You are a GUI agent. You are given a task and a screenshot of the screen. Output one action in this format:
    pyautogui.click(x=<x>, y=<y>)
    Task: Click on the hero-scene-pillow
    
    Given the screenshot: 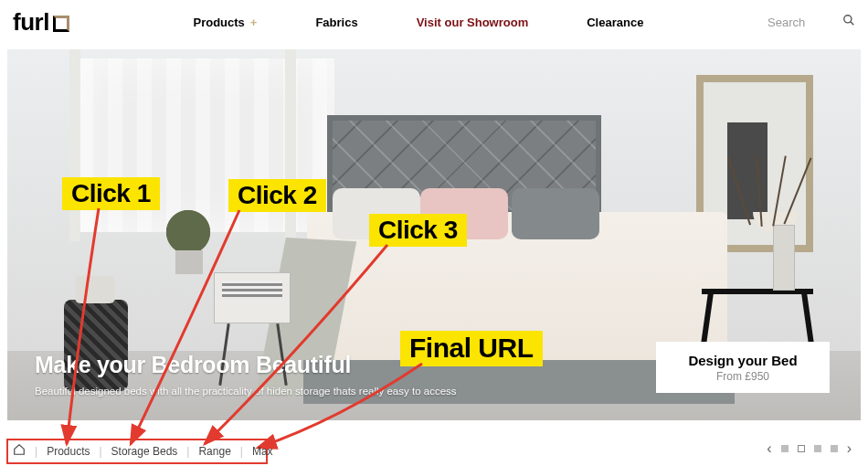 What is the action you would take?
    pyautogui.click(x=556, y=214)
    